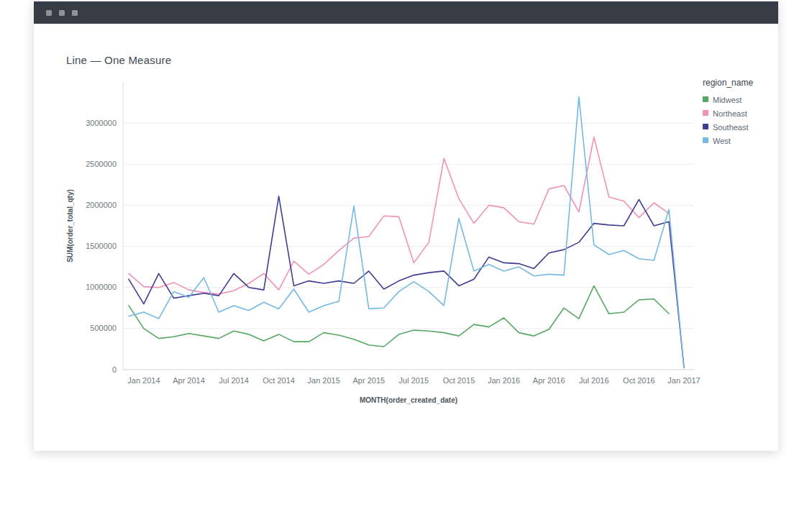 This screenshot has width=812, height=507. I want to click on svg-text: Oct 2014, so click(279, 380).